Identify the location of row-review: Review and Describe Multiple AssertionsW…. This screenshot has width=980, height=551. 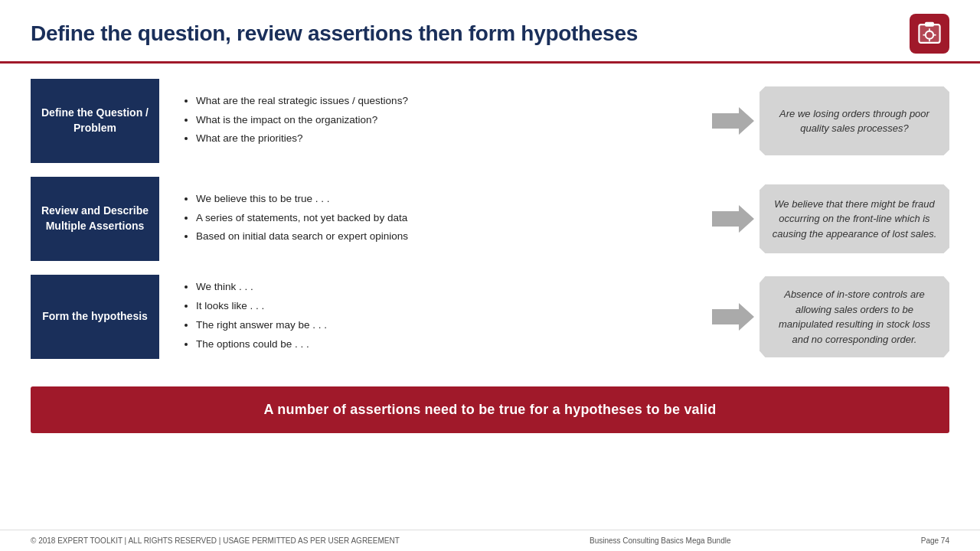
(490, 219).